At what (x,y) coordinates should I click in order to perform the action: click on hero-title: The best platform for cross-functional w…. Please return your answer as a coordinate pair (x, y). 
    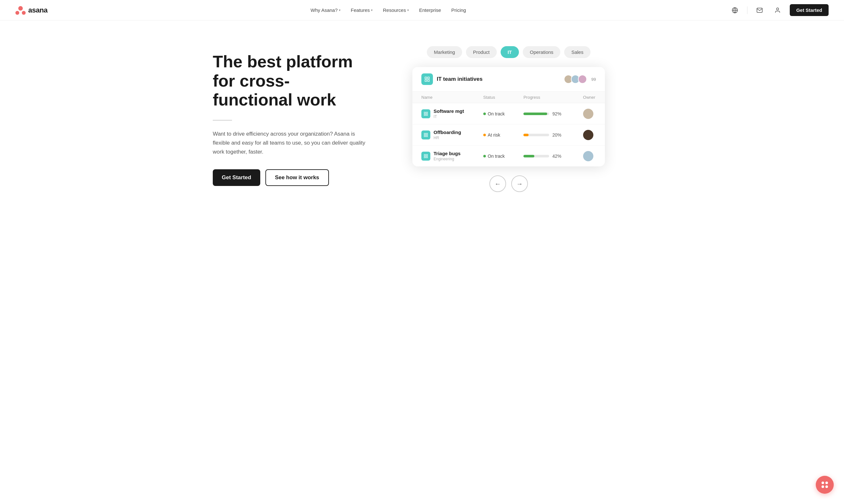
    Looking at the image, I should click on (290, 81).